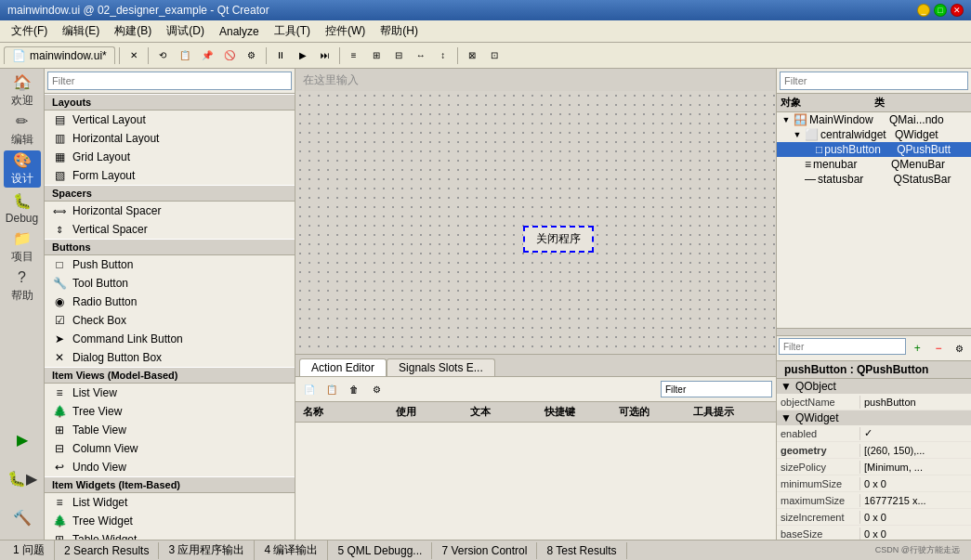  I want to click on widget-tree-view: 🌲 Tree View, so click(169, 411).